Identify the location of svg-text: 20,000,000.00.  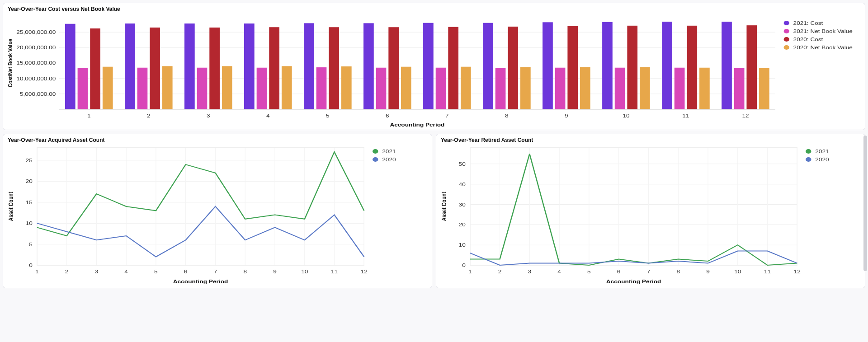
(36, 48).